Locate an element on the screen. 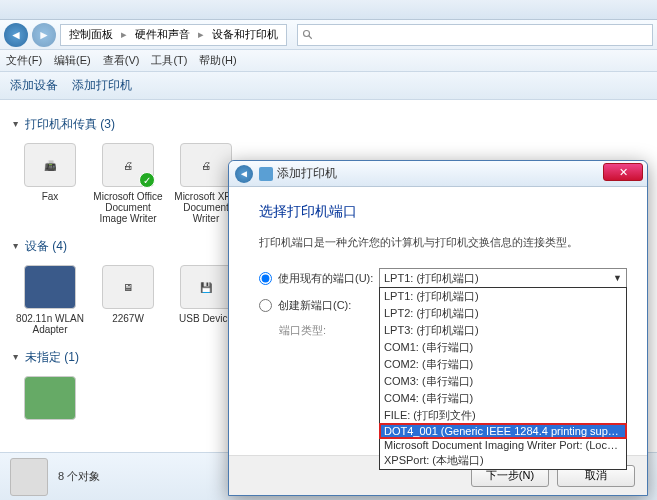 The height and width of the screenshot is (500, 657). port-option: COM1: (串行端口) is located at coordinates (503, 348).